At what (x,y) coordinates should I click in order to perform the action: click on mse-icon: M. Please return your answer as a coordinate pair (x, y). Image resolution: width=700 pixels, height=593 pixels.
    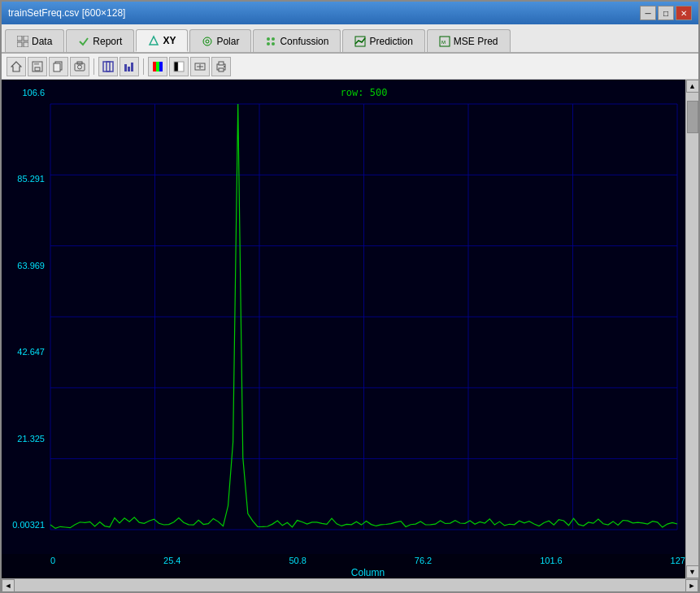
    Looking at the image, I should click on (445, 41).